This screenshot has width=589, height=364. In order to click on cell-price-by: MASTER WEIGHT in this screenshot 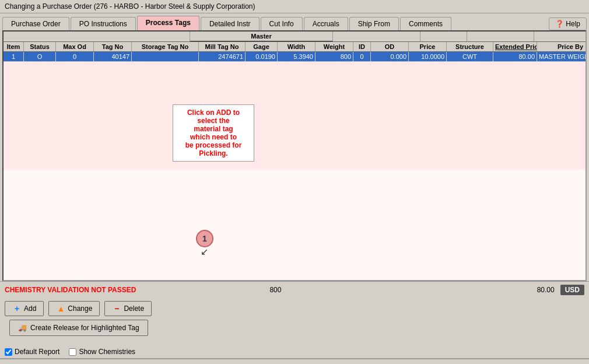, I will do `click(562, 57)`.